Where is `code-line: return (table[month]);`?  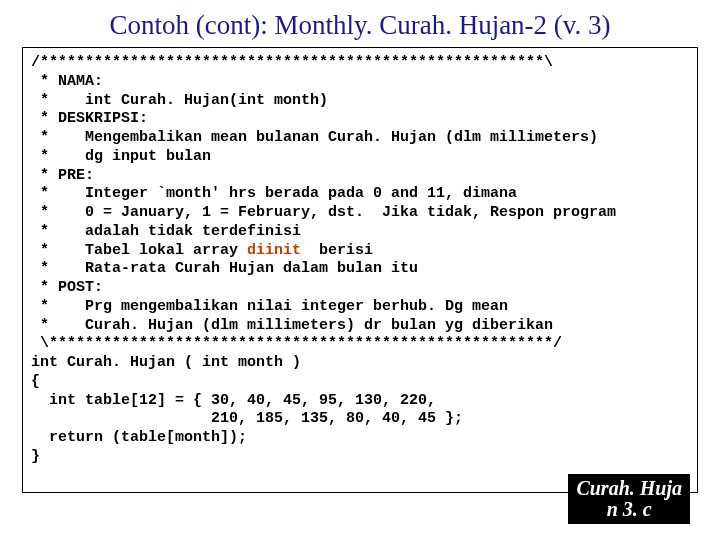
code-line: return (table[month]); is located at coordinates (139, 438).